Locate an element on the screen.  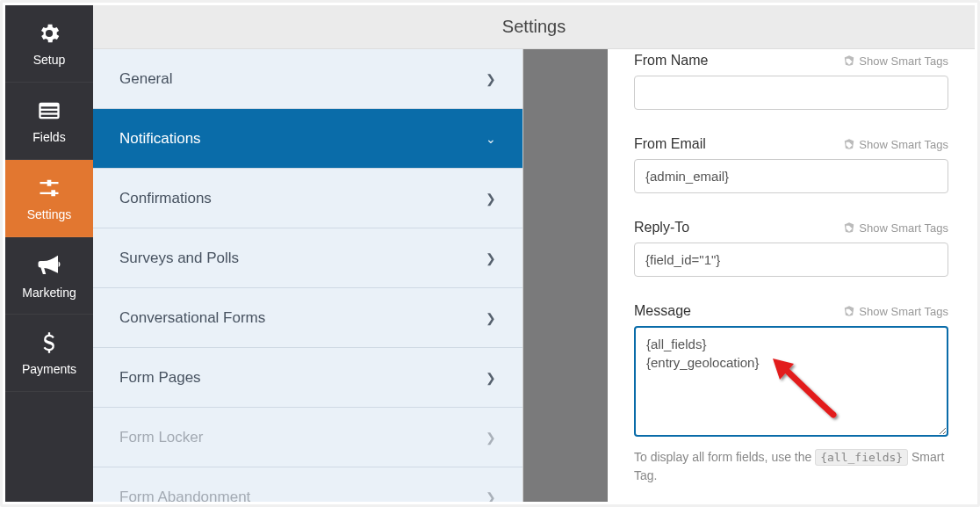
from-email-label: From Email is located at coordinates (670, 144).